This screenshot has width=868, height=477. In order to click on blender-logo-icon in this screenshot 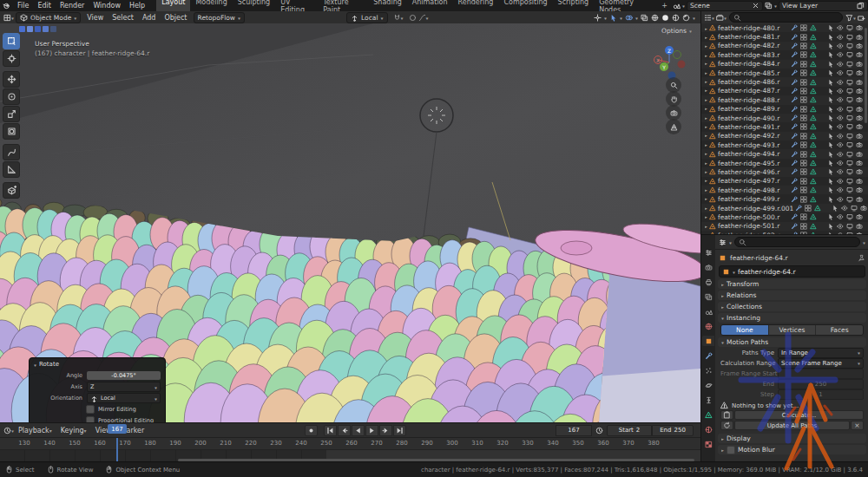, I will do `click(7, 5)`.